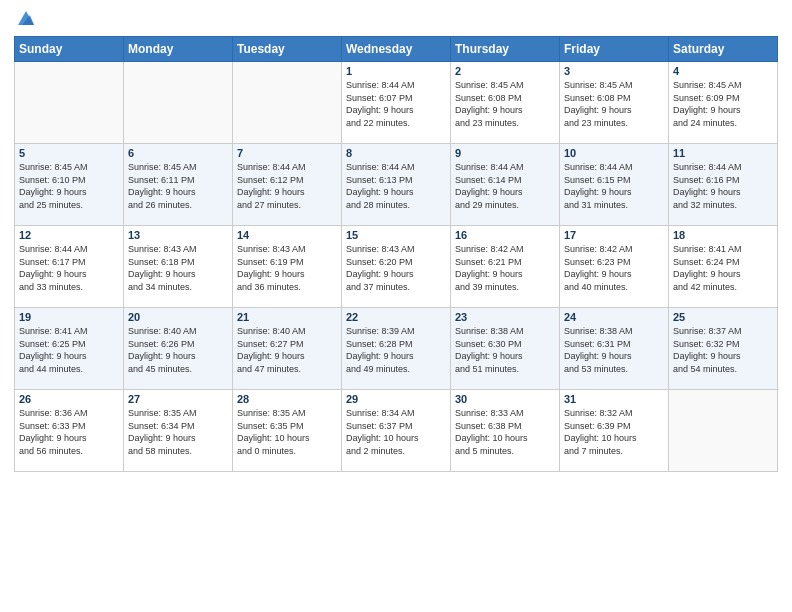 Image resolution: width=792 pixels, height=612 pixels. I want to click on calendar-week-row: 1Sunrise: 8:44 AM Sunset: 6:07 PM Daylig…, so click(396, 103).